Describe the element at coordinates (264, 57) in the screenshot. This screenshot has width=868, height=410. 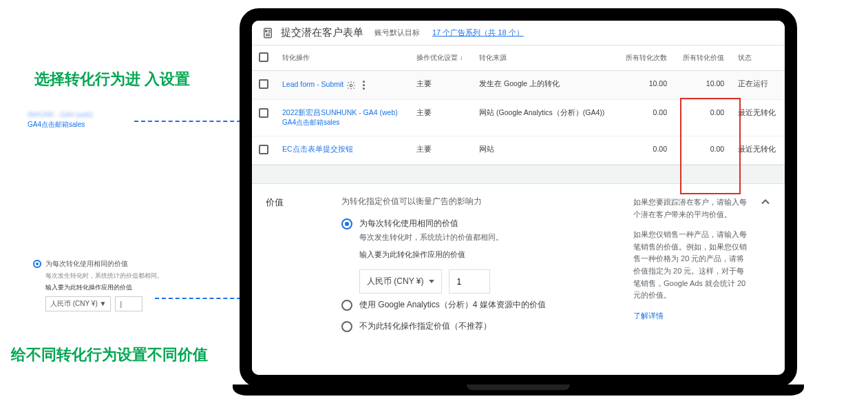
I see `select-all-checkbox` at that location.